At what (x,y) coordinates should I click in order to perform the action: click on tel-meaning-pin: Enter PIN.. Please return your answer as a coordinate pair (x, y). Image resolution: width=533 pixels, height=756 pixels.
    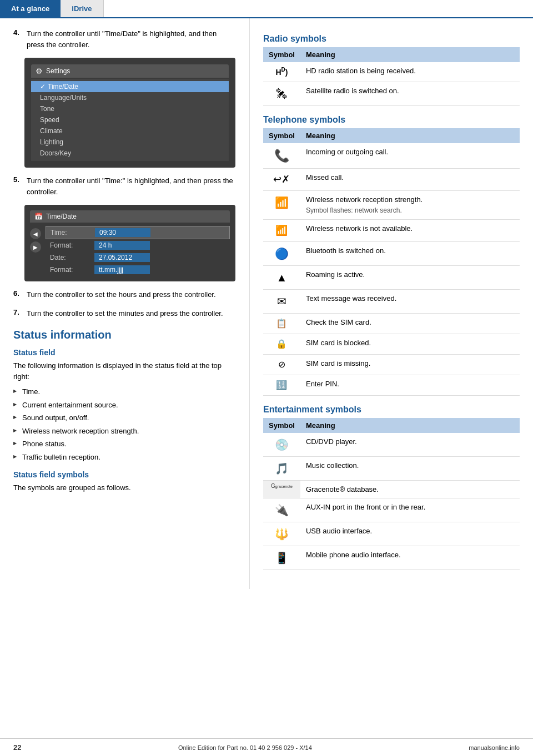
    Looking at the image, I should click on (410, 385).